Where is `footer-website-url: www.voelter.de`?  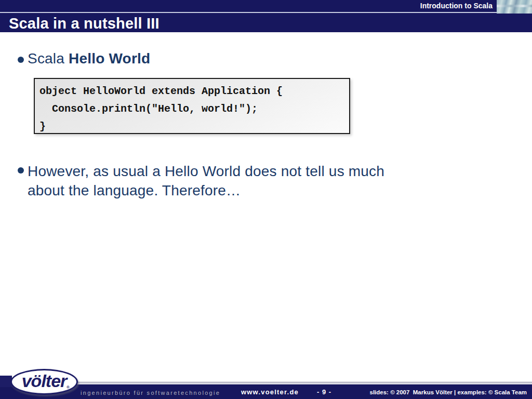
footer-website-url: www.voelter.de is located at coordinates (270, 392).